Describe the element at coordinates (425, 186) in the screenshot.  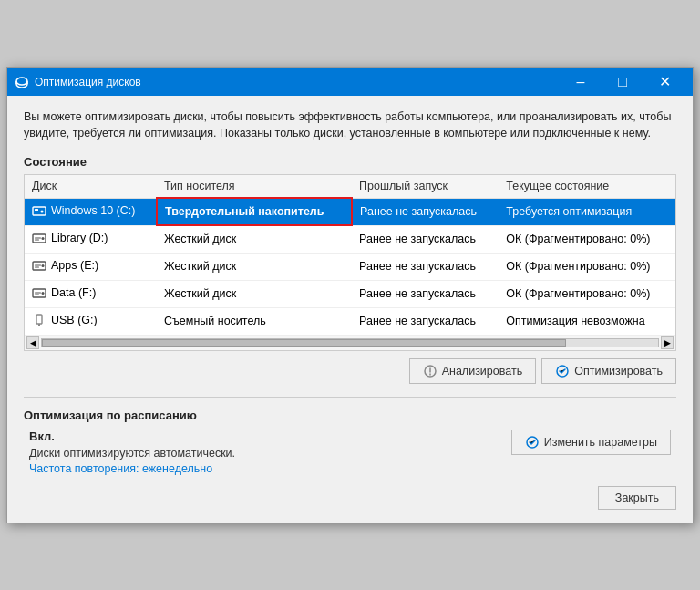
I see `col-last-run: Прошлый запуск` at that location.